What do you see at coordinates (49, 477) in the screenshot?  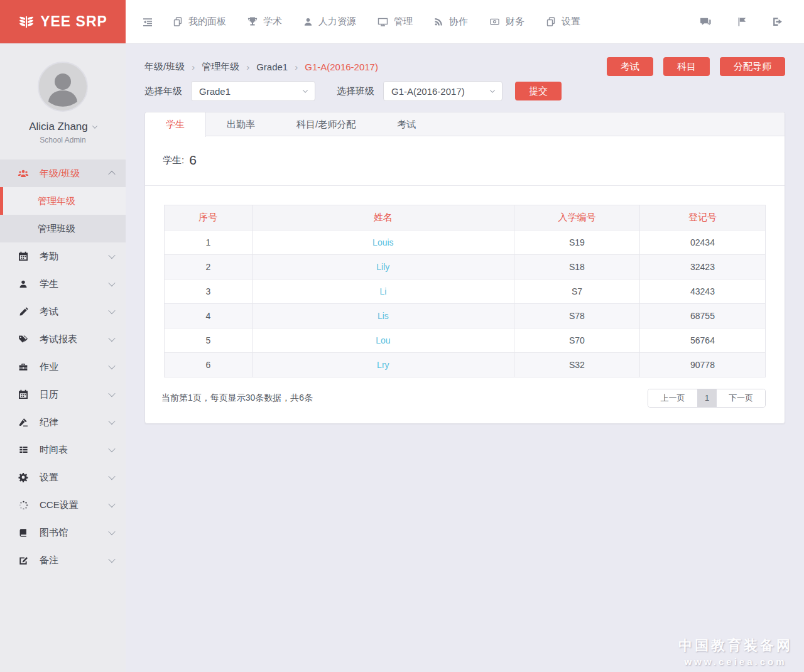 I see `sidebar-item-label: 设置` at bounding box center [49, 477].